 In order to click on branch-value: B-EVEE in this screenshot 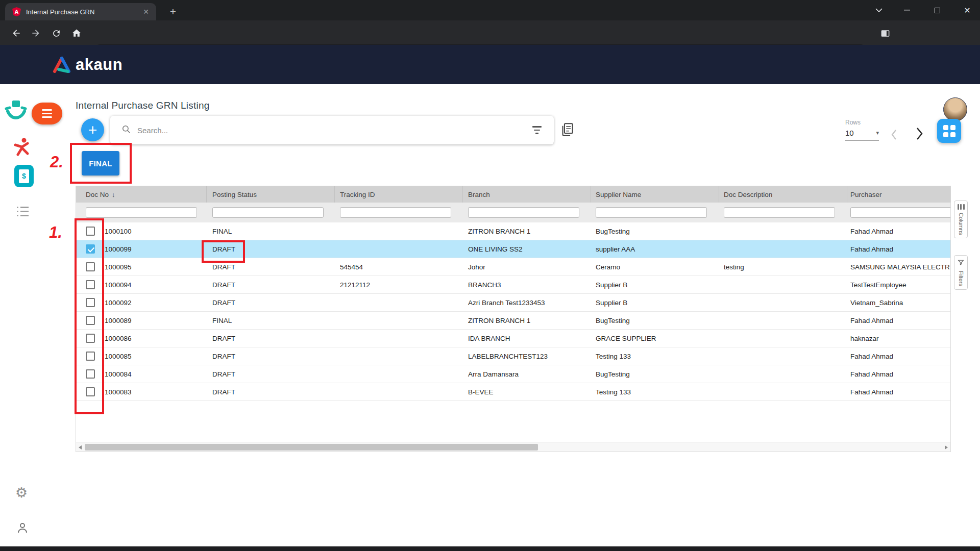, I will do `click(527, 392)`.